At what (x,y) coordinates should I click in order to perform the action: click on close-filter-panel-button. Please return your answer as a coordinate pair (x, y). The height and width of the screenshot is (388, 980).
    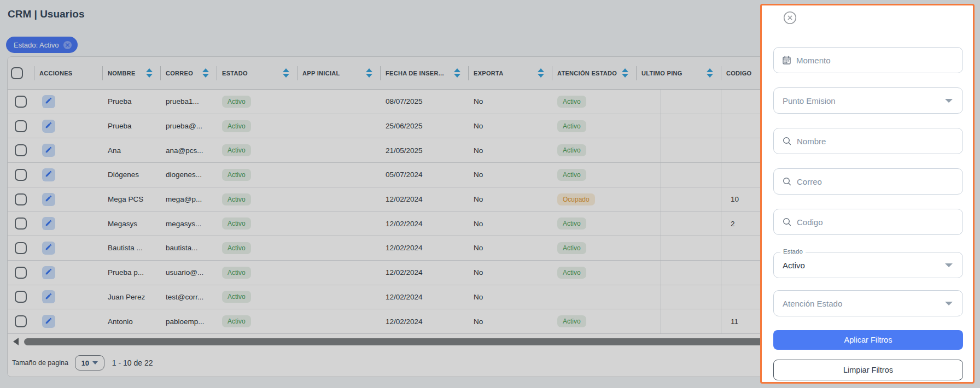
    Looking at the image, I should click on (790, 18).